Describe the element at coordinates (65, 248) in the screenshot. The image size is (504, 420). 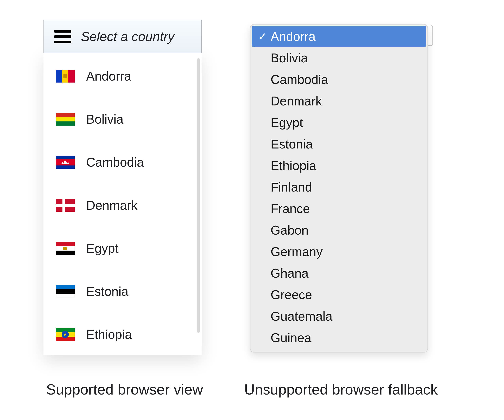
I see `flag-egypt-icon` at that location.